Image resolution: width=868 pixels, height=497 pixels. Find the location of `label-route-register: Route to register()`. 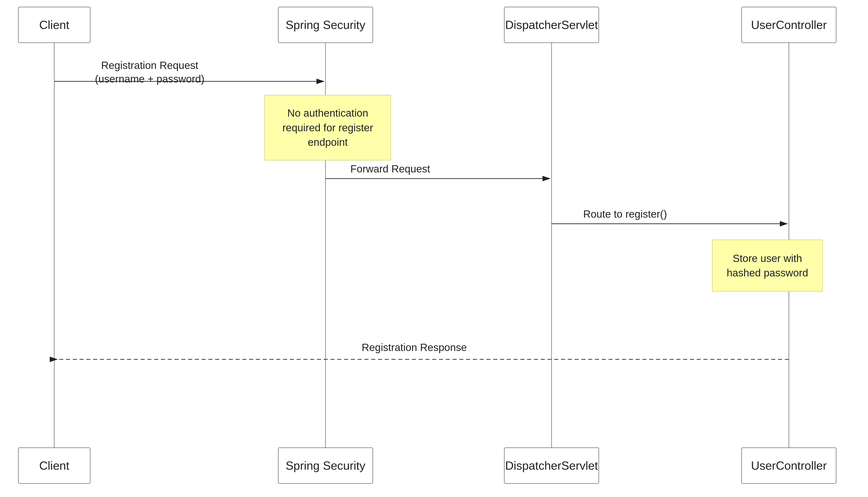

label-route-register: Route to register() is located at coordinates (625, 214).